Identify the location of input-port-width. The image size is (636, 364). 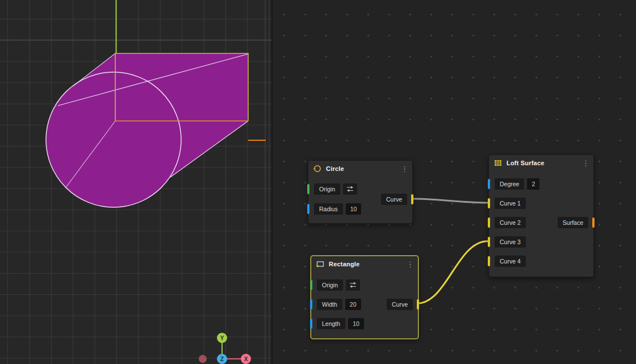
(311, 304).